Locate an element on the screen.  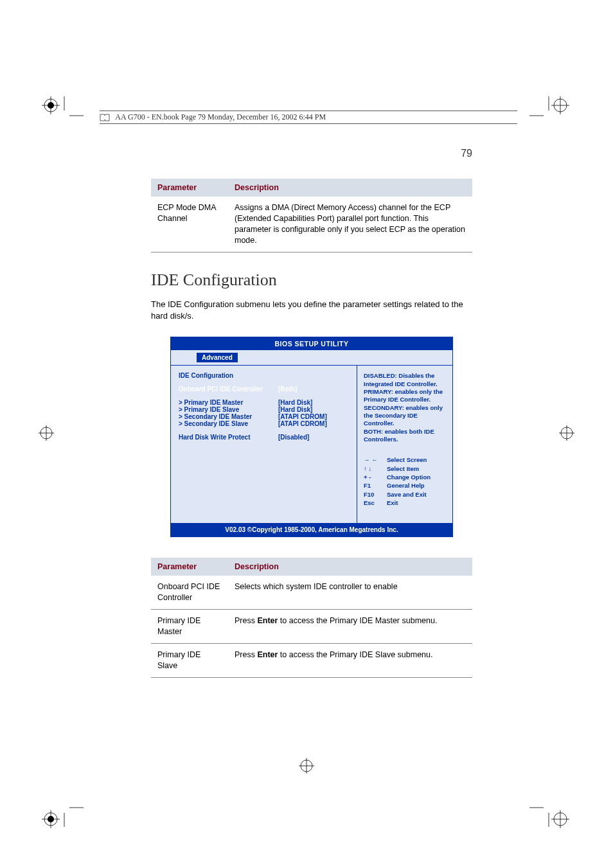
bios-key-text: Save and Exit is located at coordinates (407, 495).